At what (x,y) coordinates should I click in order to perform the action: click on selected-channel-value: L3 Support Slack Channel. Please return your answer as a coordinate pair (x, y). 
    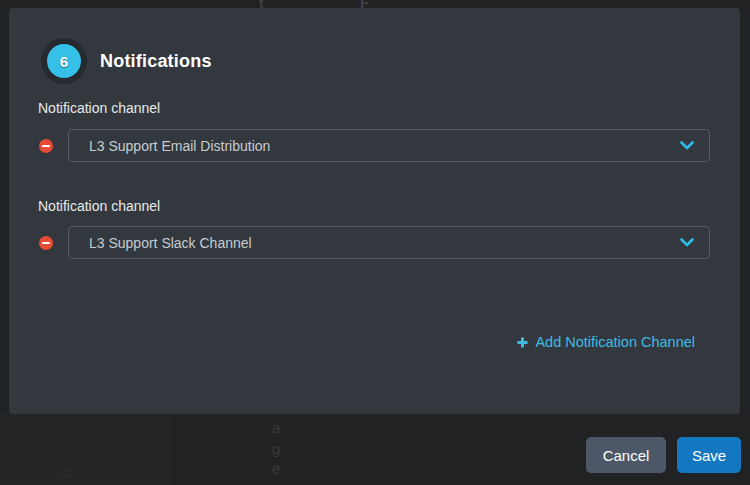
    Looking at the image, I should click on (384, 243).